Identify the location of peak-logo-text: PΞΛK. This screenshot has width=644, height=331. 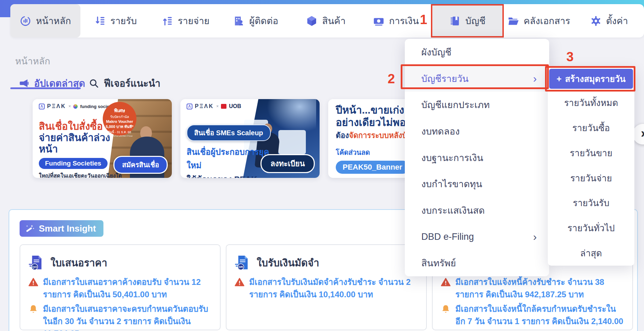
(56, 106).